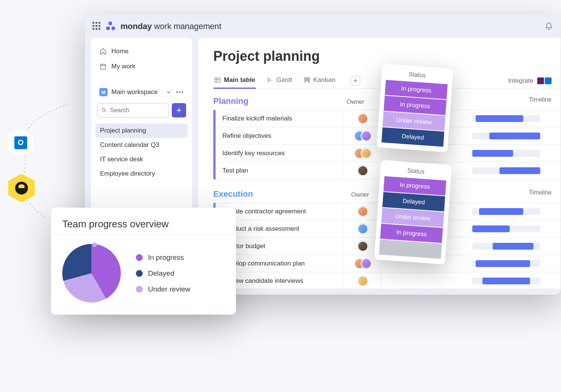  What do you see at coordinates (120, 51) in the screenshot?
I see `nav-home-label: Home` at bounding box center [120, 51].